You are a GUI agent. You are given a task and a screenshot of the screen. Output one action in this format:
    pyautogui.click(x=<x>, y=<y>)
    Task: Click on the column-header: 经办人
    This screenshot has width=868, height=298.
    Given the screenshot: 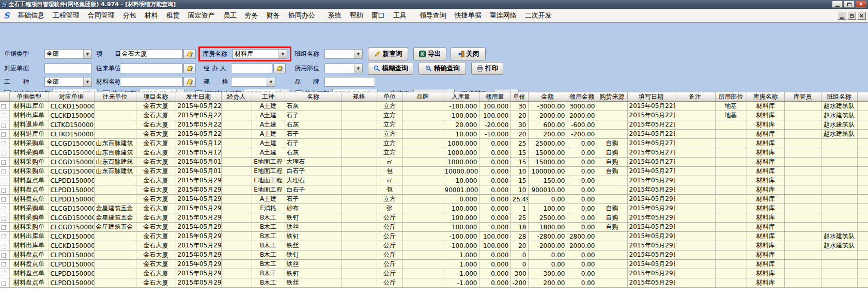 What is the action you would take?
    pyautogui.click(x=237, y=97)
    